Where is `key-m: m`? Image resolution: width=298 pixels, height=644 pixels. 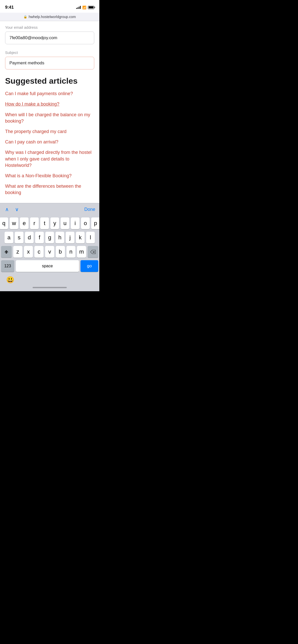
key-m: m is located at coordinates (82, 252).